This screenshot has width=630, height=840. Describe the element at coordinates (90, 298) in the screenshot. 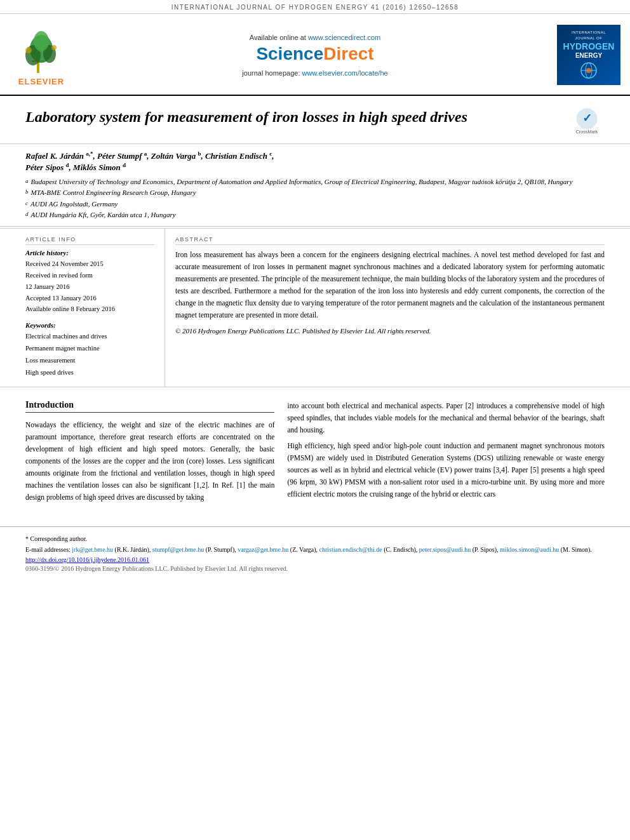

I see `accepted-date: Accepted 13 January 2016` at that location.